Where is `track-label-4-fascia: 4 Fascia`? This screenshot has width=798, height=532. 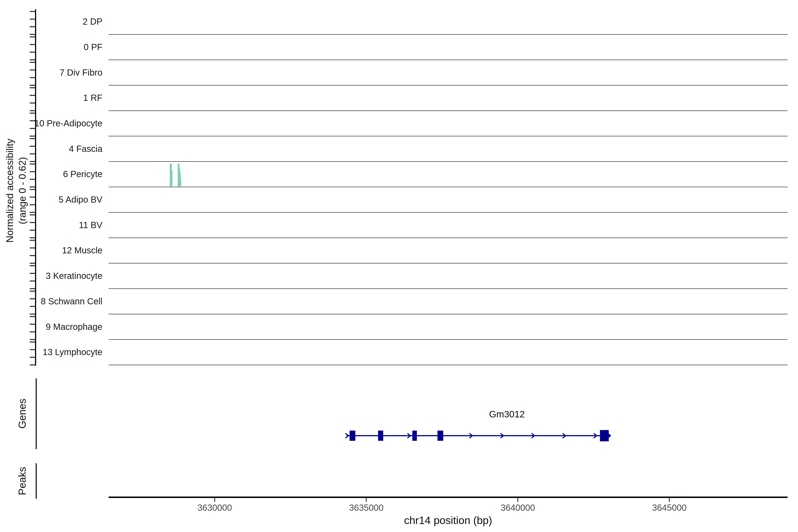 track-label-4-fascia: 4 Fascia is located at coordinates (51, 149).